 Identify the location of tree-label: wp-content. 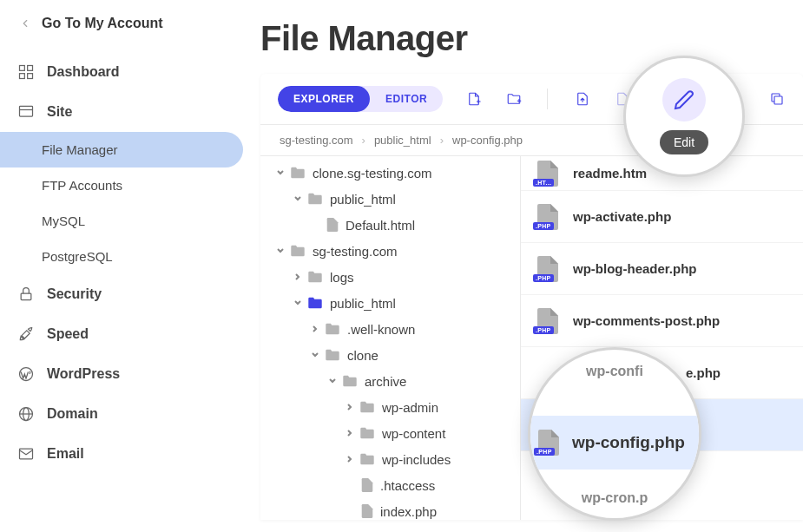
(413, 434).